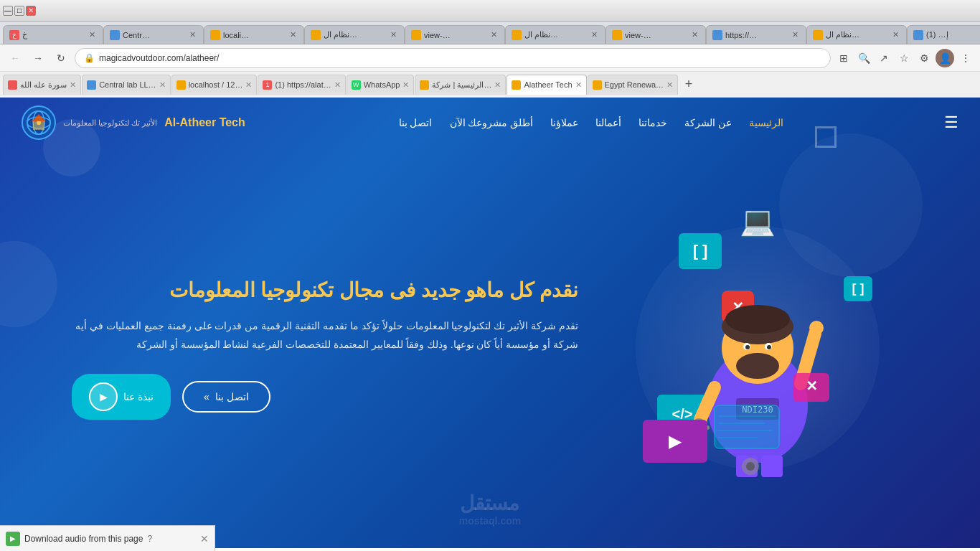 The width and height of the screenshot is (980, 551). What do you see at coordinates (945, 58) in the screenshot?
I see `profile-icon: 👤` at bounding box center [945, 58].